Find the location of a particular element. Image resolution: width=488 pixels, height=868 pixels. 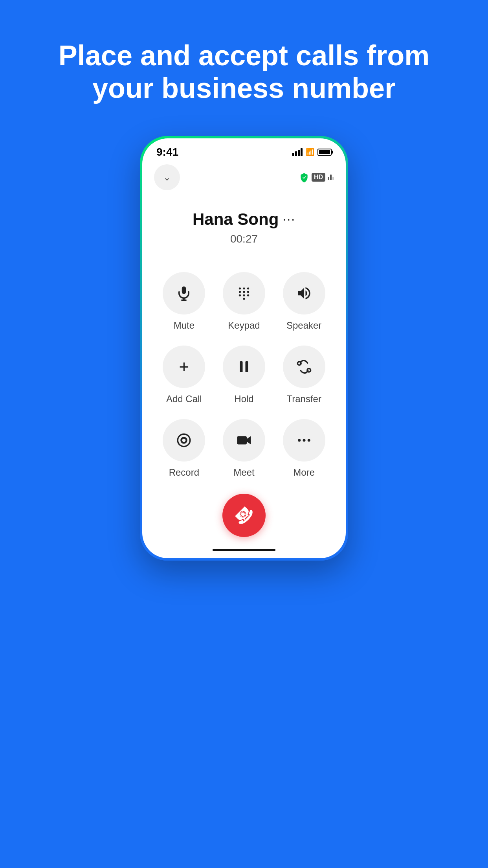

hold-button is located at coordinates (244, 367).